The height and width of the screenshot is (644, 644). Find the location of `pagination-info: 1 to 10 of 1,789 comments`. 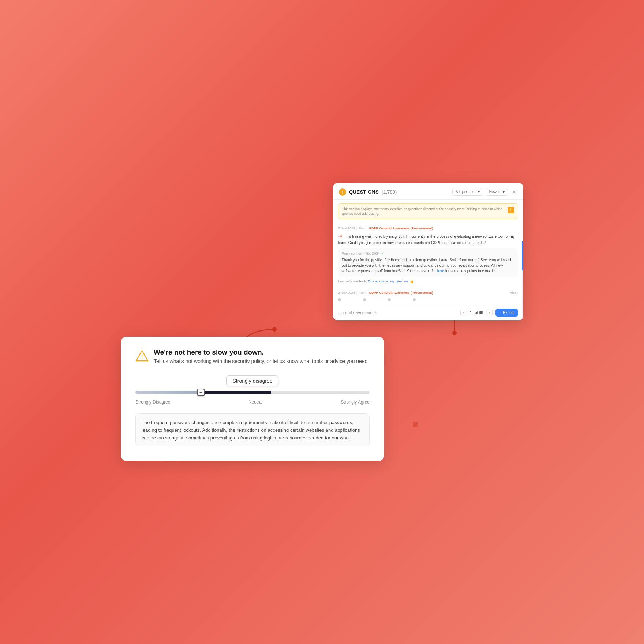

pagination-info: 1 to 10 of 1,789 comments is located at coordinates (358, 313).